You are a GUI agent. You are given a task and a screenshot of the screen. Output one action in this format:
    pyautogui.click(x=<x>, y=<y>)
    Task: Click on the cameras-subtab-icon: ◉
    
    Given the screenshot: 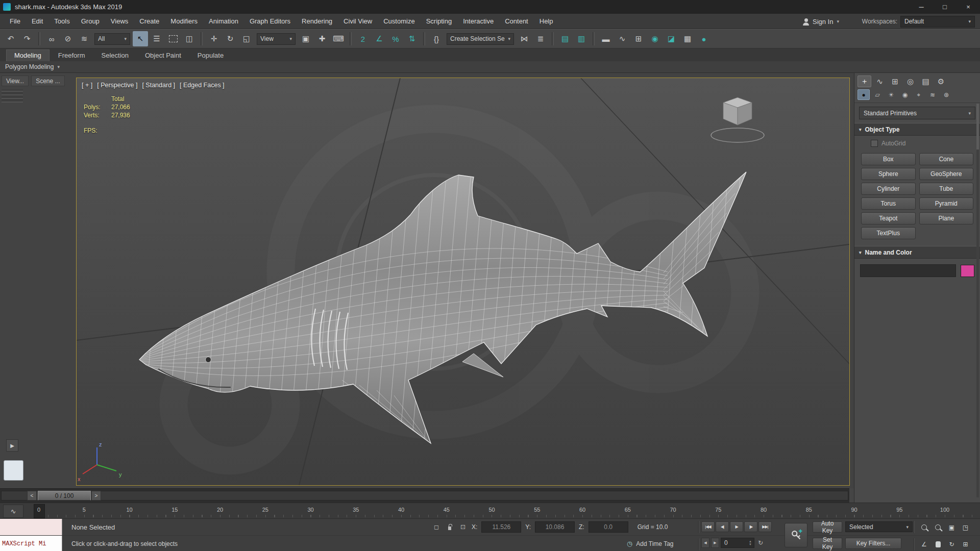 What is the action you would take?
    pyautogui.click(x=905, y=95)
    